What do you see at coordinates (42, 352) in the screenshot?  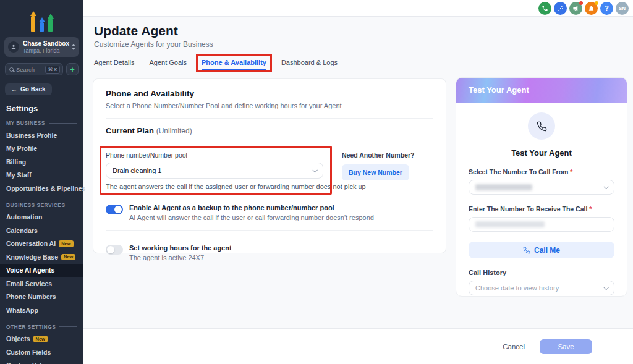 I see `sidebar-item-custom-fields: Custom Fields` at bounding box center [42, 352].